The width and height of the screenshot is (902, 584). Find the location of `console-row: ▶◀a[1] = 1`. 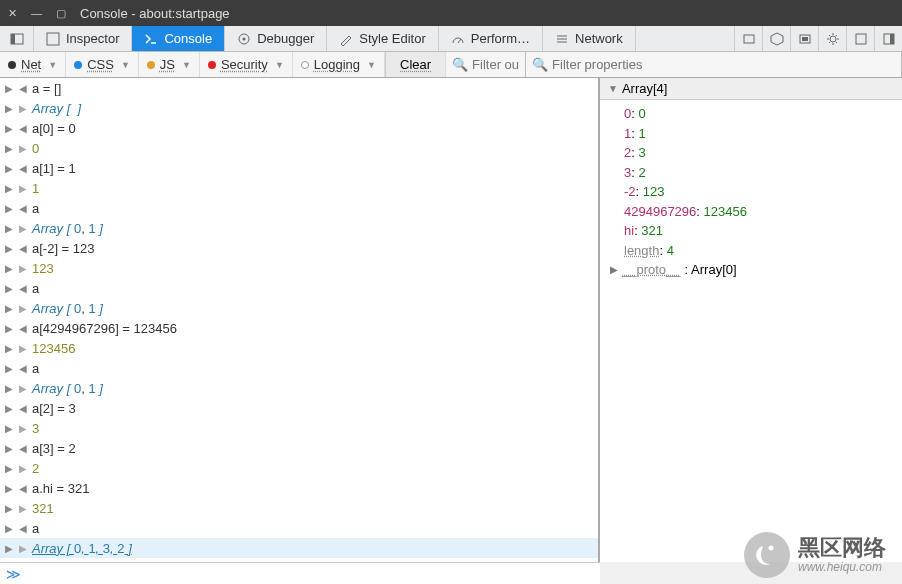

console-row: ▶◀a[1] = 1 is located at coordinates (299, 168).